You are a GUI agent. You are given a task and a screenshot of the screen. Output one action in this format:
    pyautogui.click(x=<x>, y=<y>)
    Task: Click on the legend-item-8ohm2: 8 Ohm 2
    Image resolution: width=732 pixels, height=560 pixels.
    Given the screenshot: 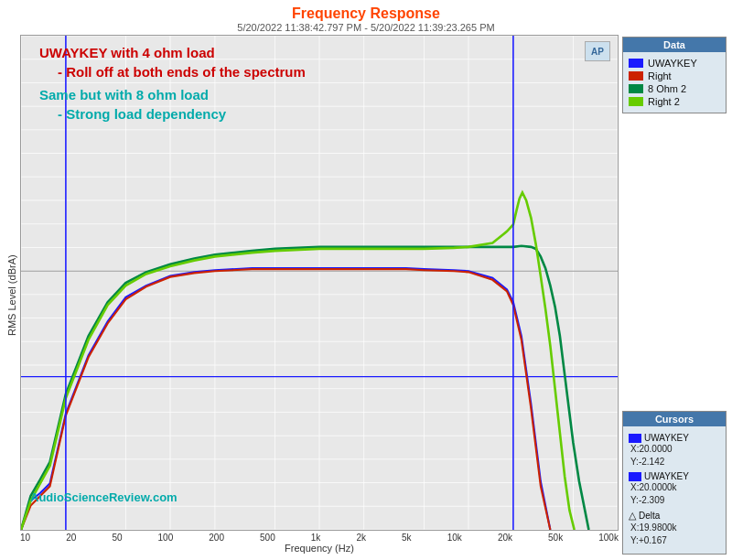 What is the action you would take?
    pyautogui.click(x=674, y=89)
    